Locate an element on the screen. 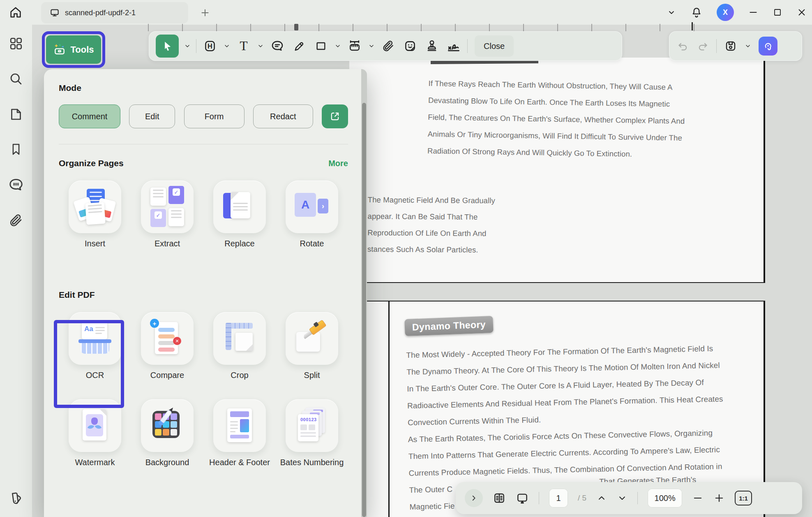  color-swatches-icon is located at coordinates (16, 498).